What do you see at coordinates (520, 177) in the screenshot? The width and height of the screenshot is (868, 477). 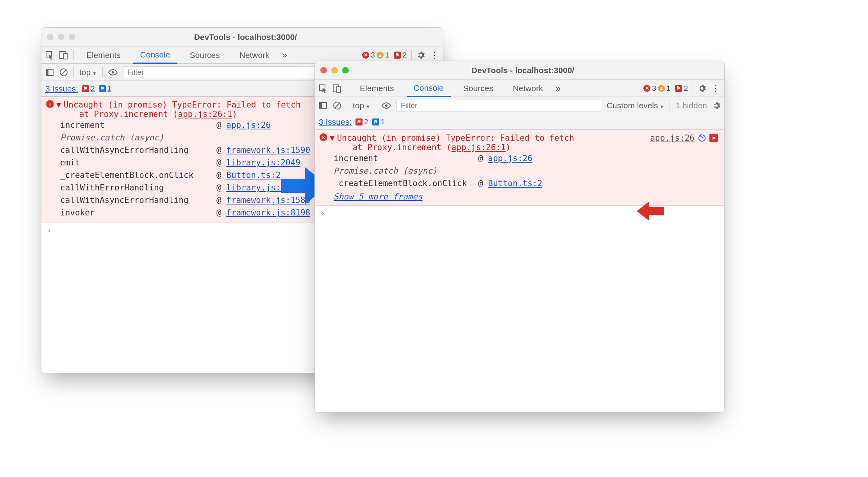 I see `stack-trace: increment@ app.js:26 Promise.catch (asyn…` at bounding box center [520, 177].